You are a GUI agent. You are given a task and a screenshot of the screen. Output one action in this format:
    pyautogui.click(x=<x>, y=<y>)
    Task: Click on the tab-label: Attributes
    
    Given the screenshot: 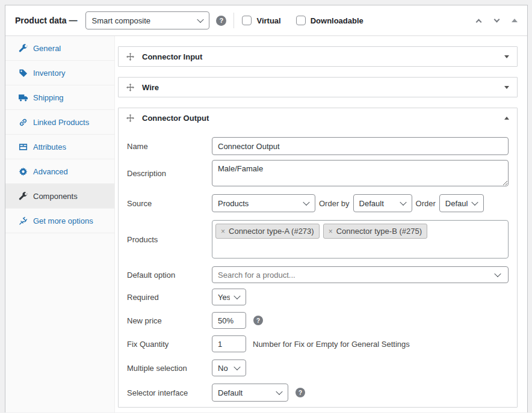 What is the action you would take?
    pyautogui.click(x=49, y=147)
    